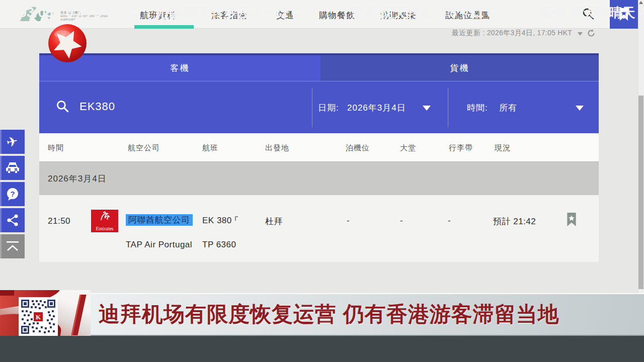 The width and height of the screenshot is (644, 362). I want to click on date-filter-value: 2026年3月4日, so click(376, 108).